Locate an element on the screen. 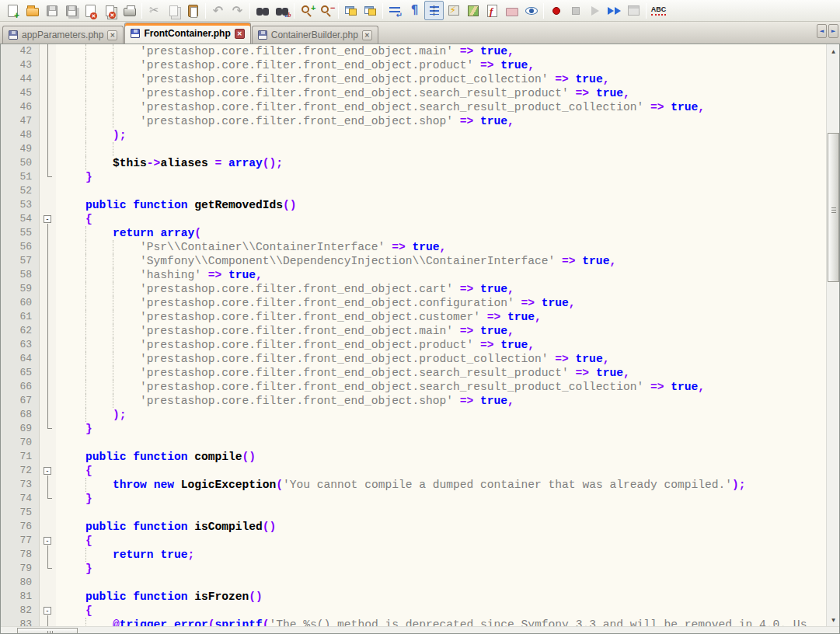 This screenshot has width=840, height=634. scroll-left-icon: ◄ is located at coordinates (8, 631).